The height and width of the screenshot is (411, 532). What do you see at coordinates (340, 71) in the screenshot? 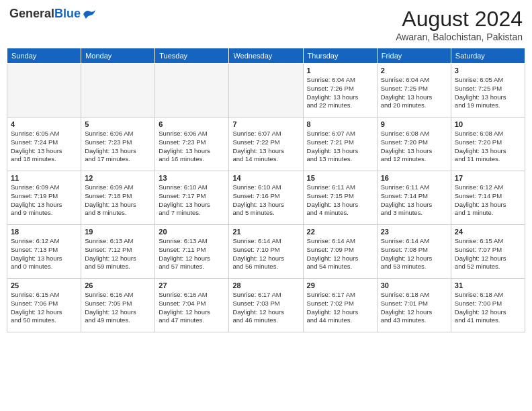
I see `day-number: 1` at bounding box center [340, 71].